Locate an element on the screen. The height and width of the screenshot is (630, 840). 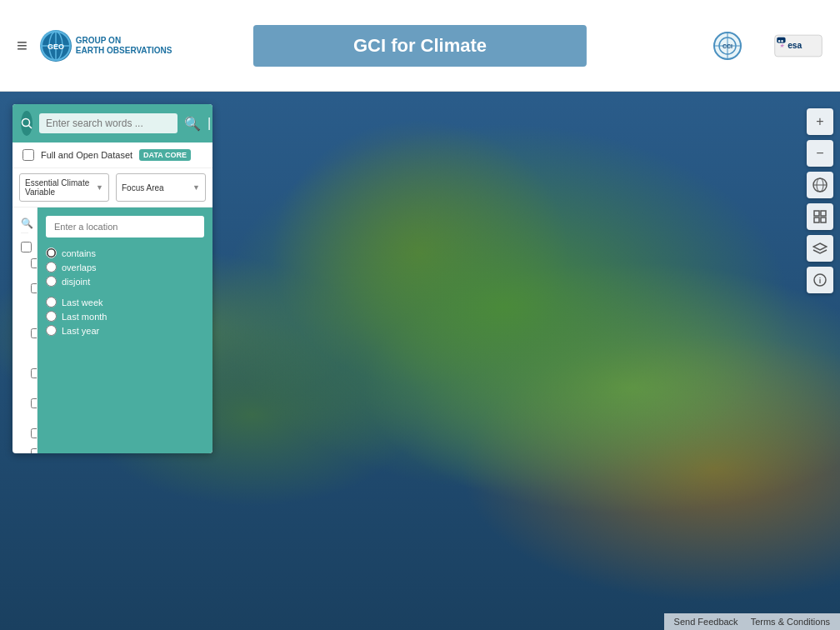
disjoint-label: disjoint is located at coordinates (76, 282).